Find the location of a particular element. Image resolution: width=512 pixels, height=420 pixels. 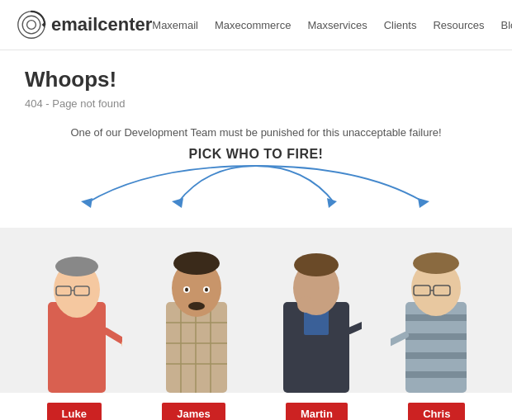

nav-blog: Blog is located at coordinates (507, 25).